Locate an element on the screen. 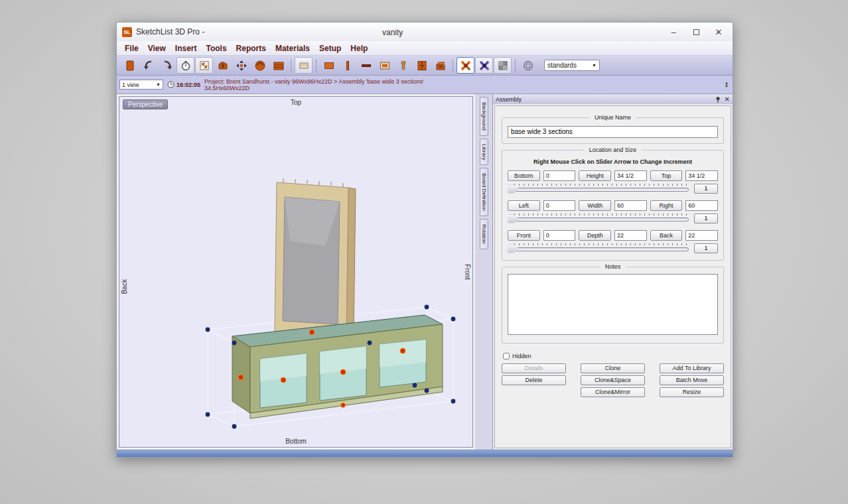  standards-dropdown-value: standards is located at coordinates (562, 65).